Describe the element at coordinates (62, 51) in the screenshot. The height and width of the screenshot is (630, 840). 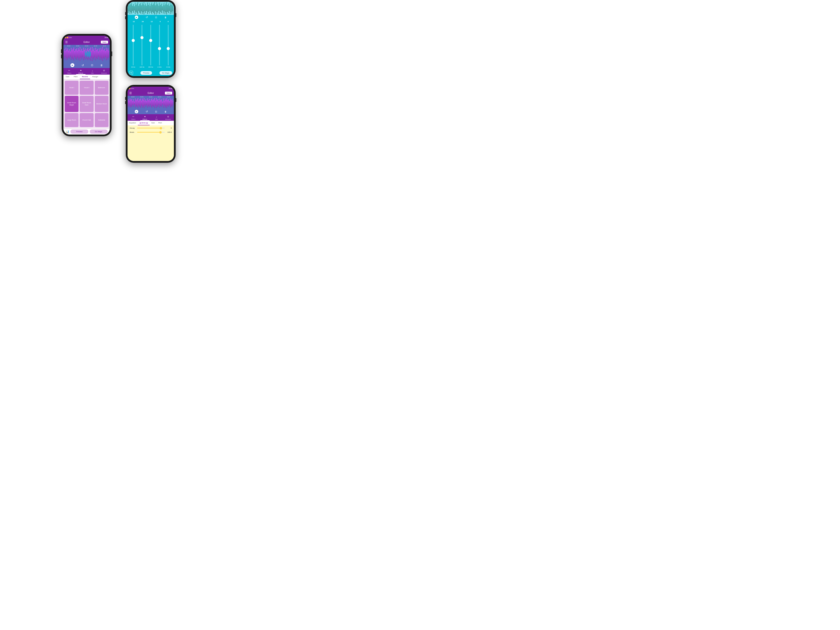
I see `vol-up-btn` at that location.